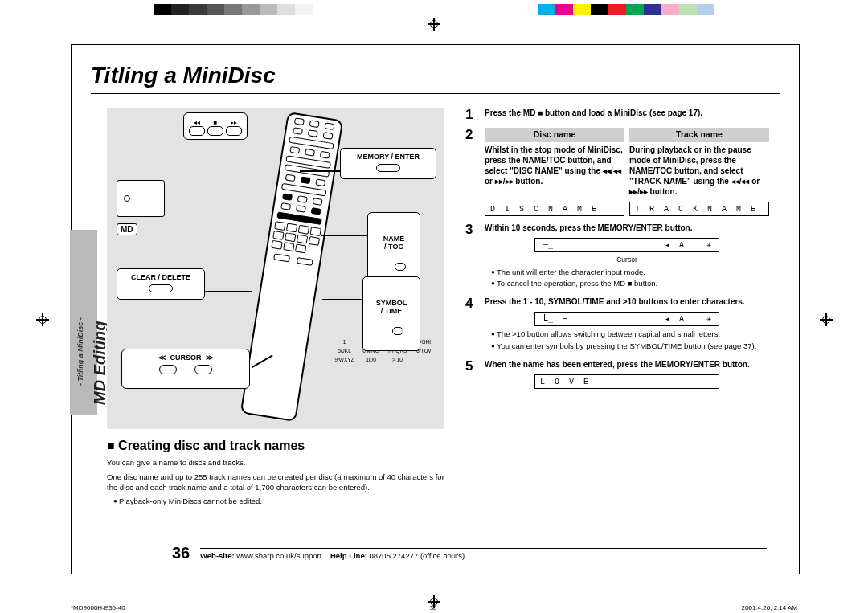 The width and height of the screenshot is (868, 613). What do you see at coordinates (617, 172) in the screenshot?
I see `step-2: 2 Disc name Track name Whilst in the sto…` at bounding box center [617, 172].